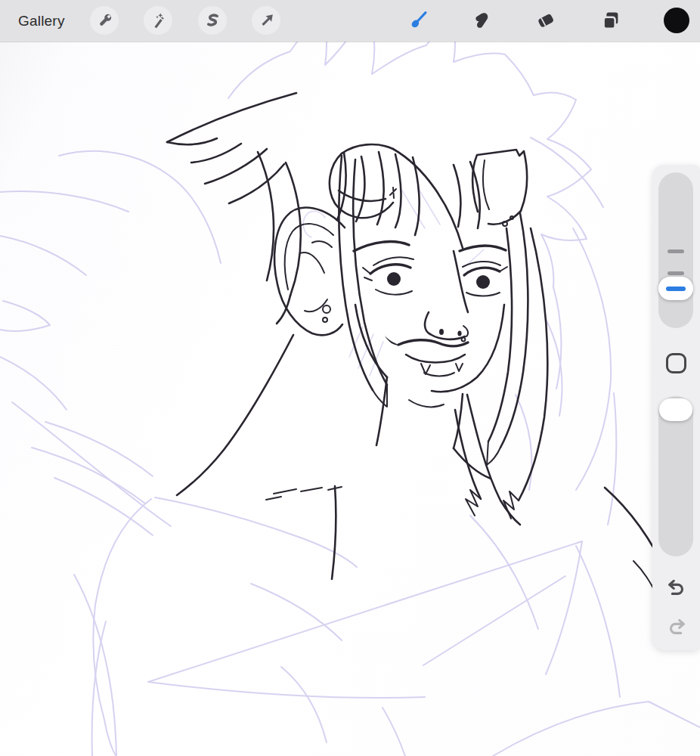 This screenshot has width=700, height=756. I want to click on wrench-icon, so click(104, 21).